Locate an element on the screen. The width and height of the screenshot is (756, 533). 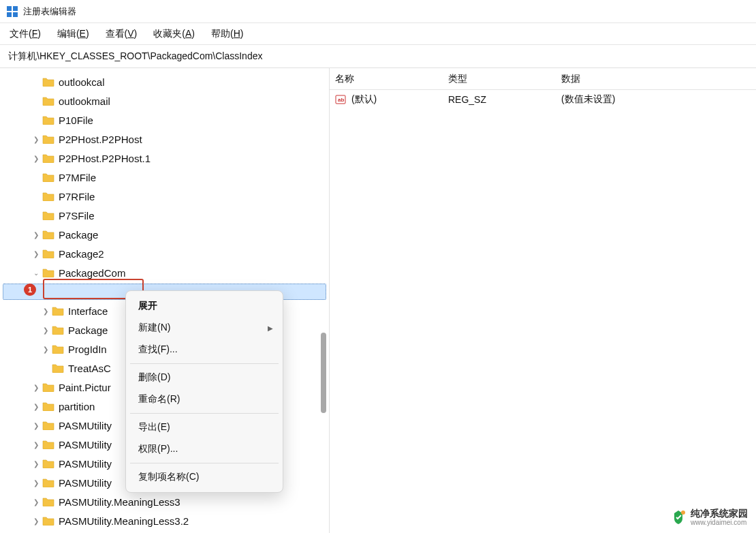
menu-view: 查看(V) is located at coordinates (121, 34).